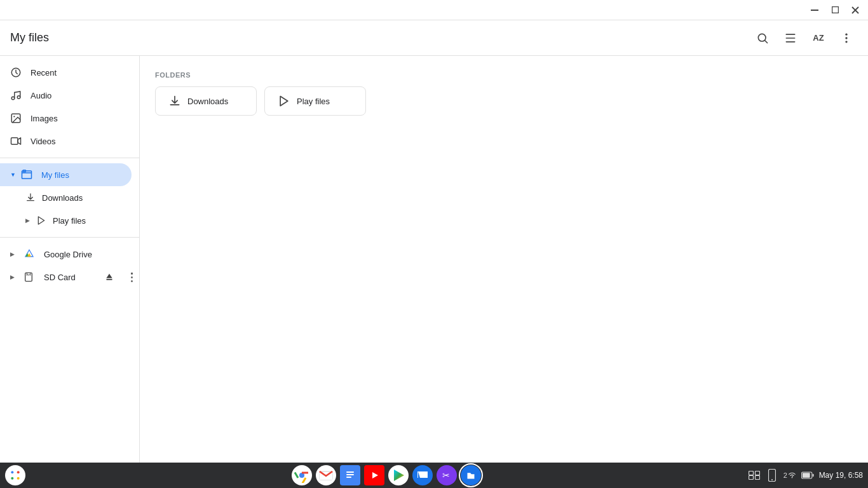  Describe the element at coordinates (66, 198) in the screenshot. I see `sidebar-item-downloads: Downloads` at that location.